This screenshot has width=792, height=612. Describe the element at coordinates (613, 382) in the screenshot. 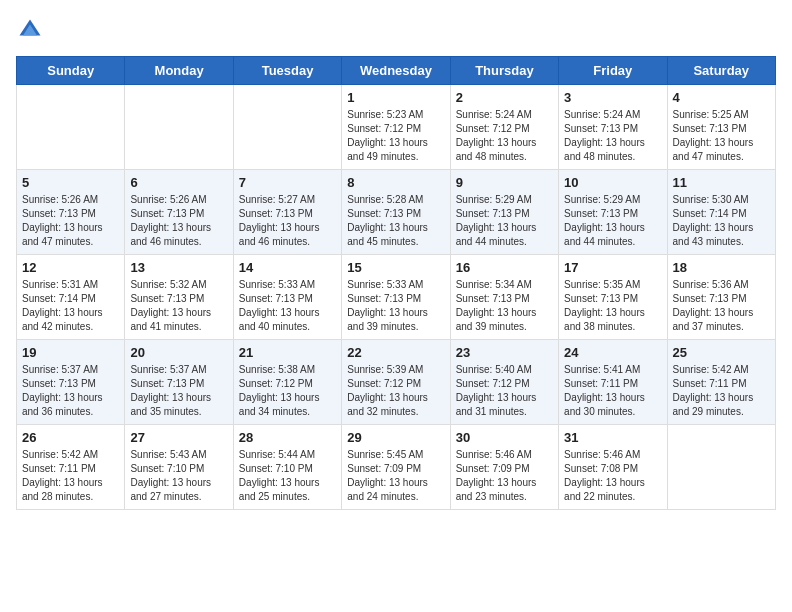

I see `calendar-day-24: 24Sunrise: 5:41 AMSunset: 7:11 PMDayligh…` at that location.